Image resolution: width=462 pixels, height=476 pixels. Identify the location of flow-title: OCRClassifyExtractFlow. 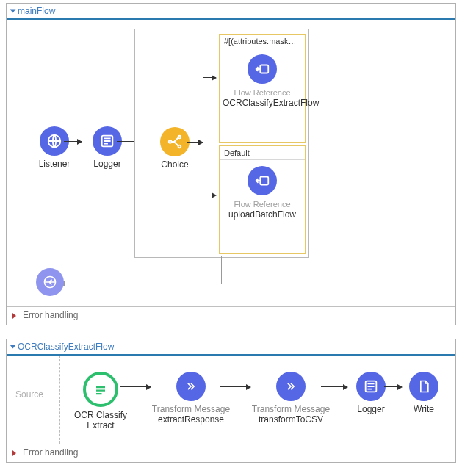
(66, 347).